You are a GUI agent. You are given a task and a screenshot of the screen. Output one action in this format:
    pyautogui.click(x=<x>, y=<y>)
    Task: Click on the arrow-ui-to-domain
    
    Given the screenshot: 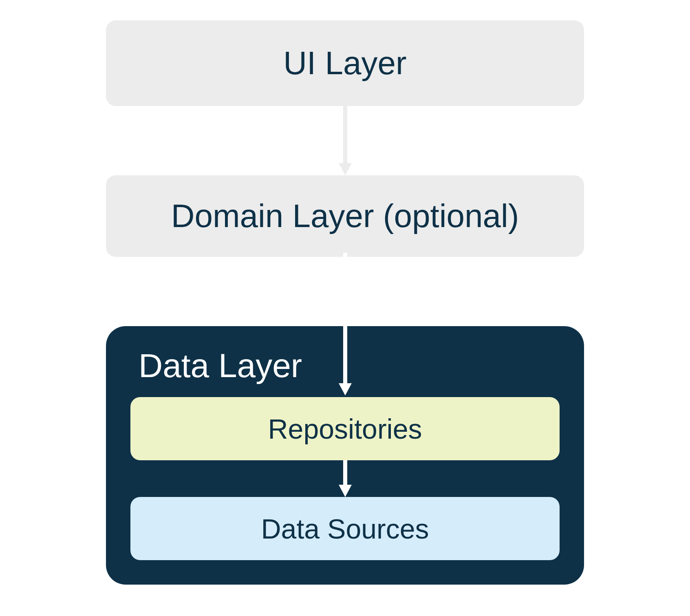 What is the action you would take?
    pyautogui.click(x=345, y=141)
    